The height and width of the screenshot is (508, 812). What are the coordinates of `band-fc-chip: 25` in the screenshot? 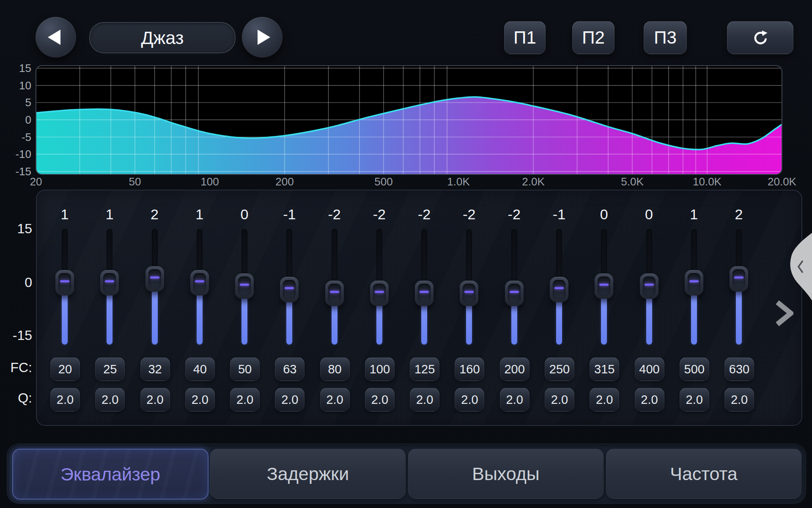 It's located at (110, 369).